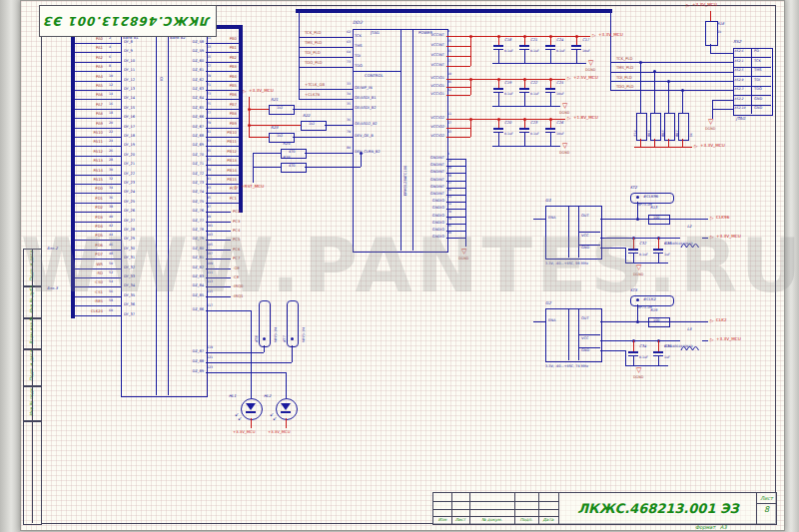 This screenshot has height=532, width=799. Describe the element at coordinates (210, 358) in the screenshot. I see `pin-number: 121` at that location.